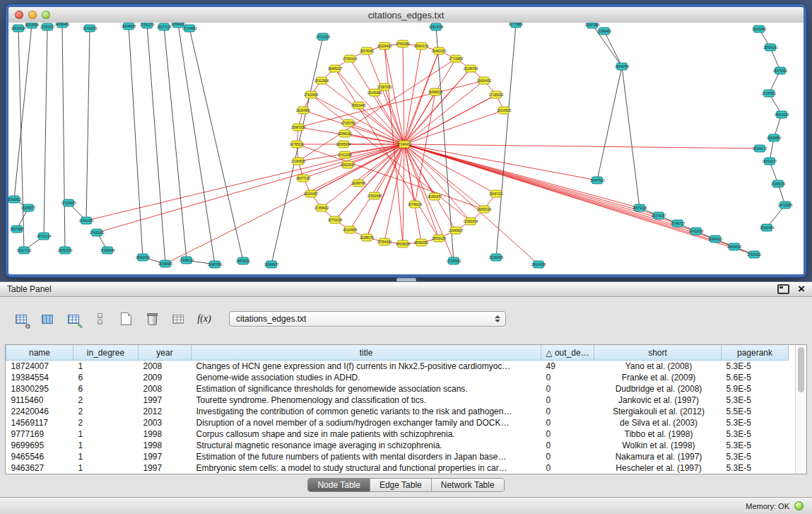 This screenshot has height=514, width=812. I want to click on table-row: 2242004622012Investigating the contribut…, so click(397, 411).